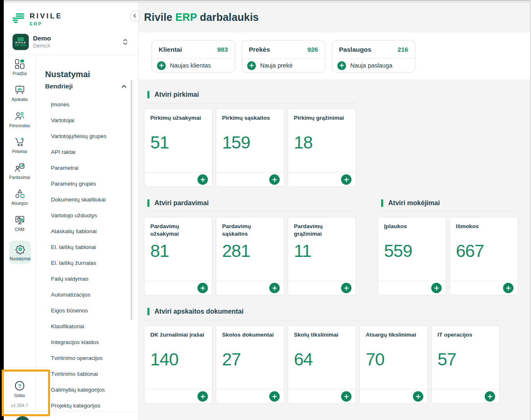 This screenshot has height=420, width=531. Describe the element at coordinates (465, 365) in the screenshot. I see `stat-card-it-operacijos: IT operacijos 57` at that location.